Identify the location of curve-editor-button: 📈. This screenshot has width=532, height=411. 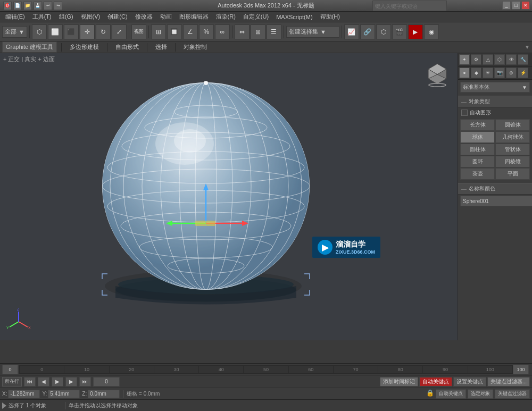
(352, 32).